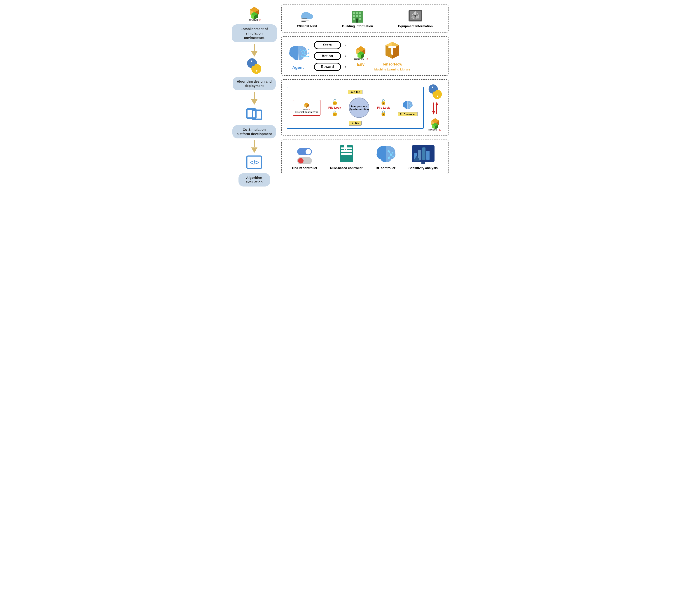 The image size is (680, 616). Describe the element at coordinates (356, 92) in the screenshot. I see `out-file-row: .out file` at that location.